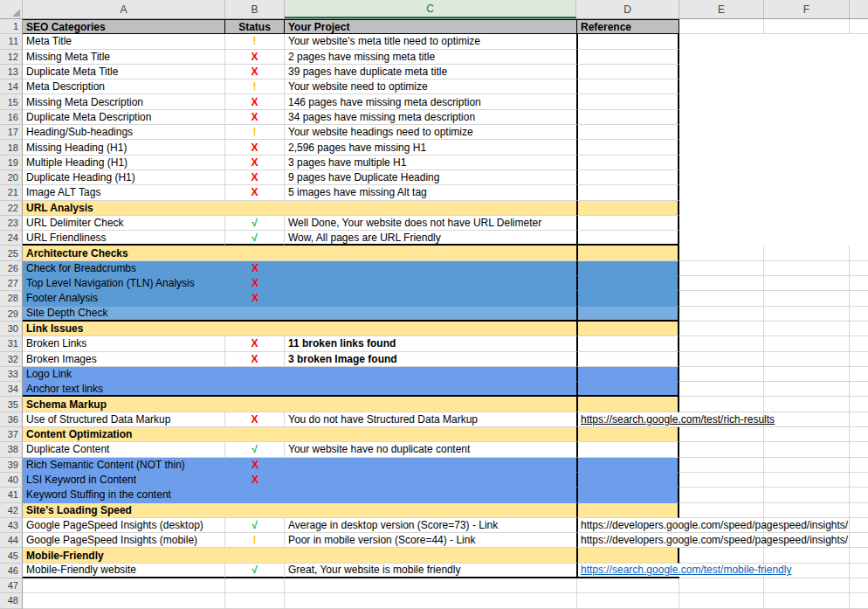 The width and height of the screenshot is (868, 609). Describe the element at coordinates (124, 58) in the screenshot. I see `cell-A12: Missing Meta Title` at that location.